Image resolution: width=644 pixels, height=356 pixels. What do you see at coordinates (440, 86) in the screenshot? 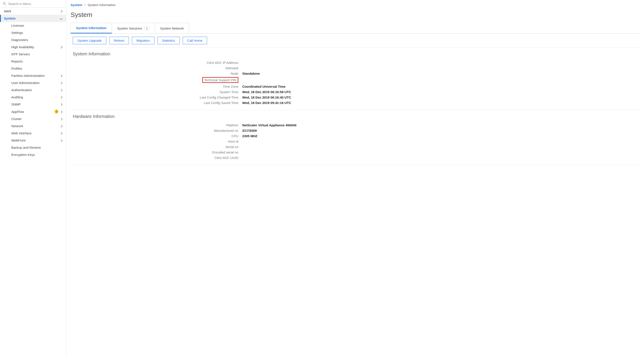
I see `kv-value: Coordinated Universal Time` at bounding box center [440, 86].